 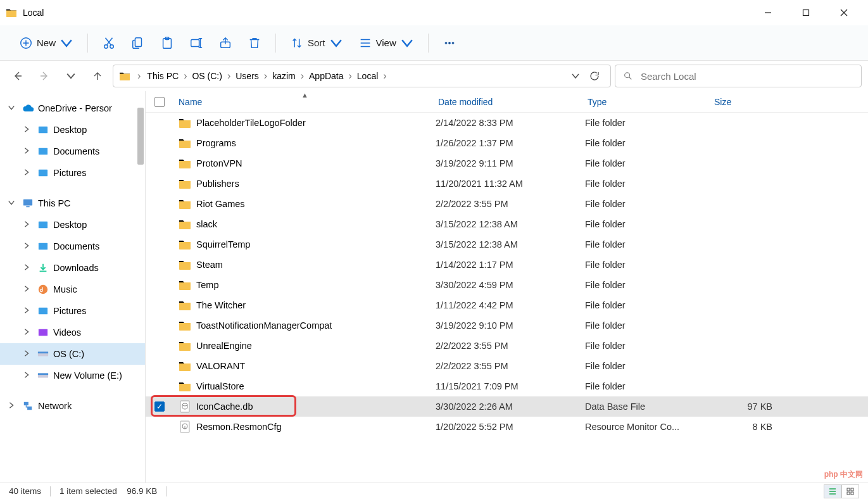 I want to click on back-button, so click(x=18, y=76).